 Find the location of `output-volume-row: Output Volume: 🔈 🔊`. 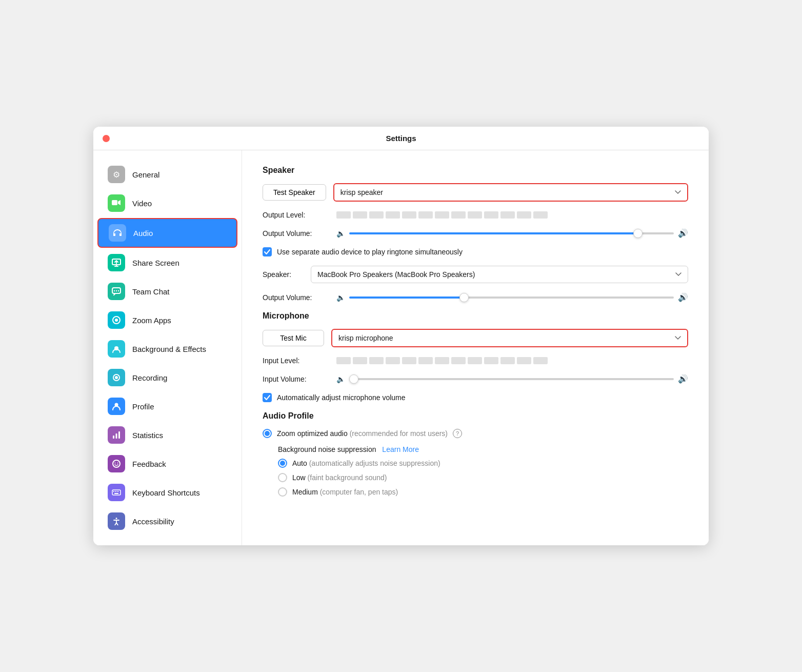

output-volume-row: Output Volume: 🔈 🔊 is located at coordinates (475, 233).